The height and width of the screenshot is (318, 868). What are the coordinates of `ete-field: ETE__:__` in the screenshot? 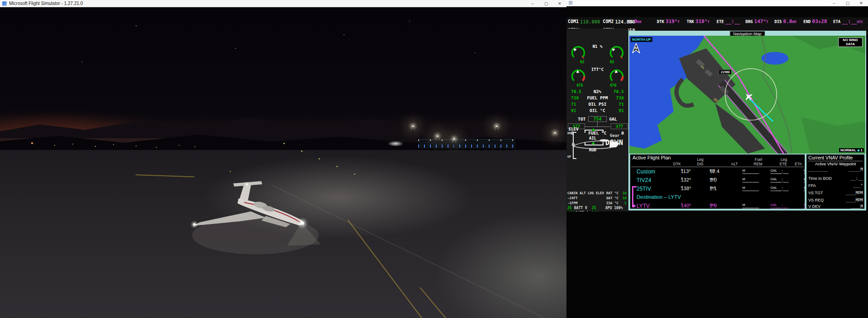 It's located at (728, 22).